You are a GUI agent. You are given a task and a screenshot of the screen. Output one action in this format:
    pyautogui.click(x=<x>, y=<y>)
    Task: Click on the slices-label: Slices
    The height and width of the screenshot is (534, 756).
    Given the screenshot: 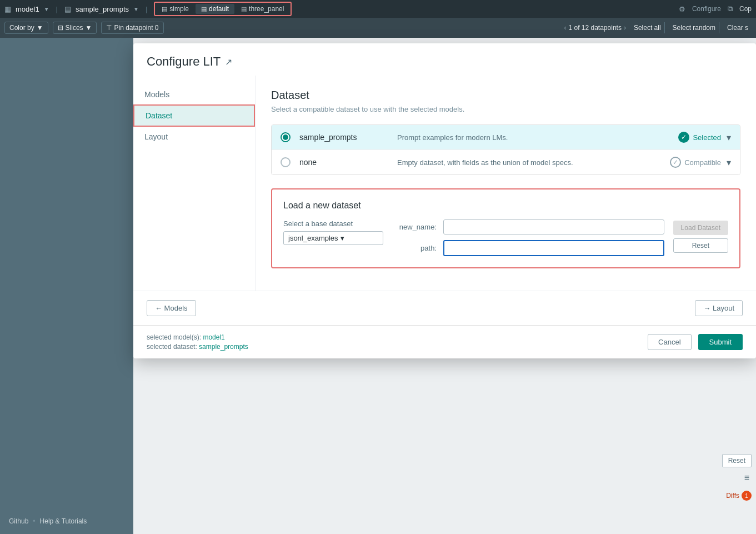 What is the action you would take?
    pyautogui.click(x=74, y=28)
    